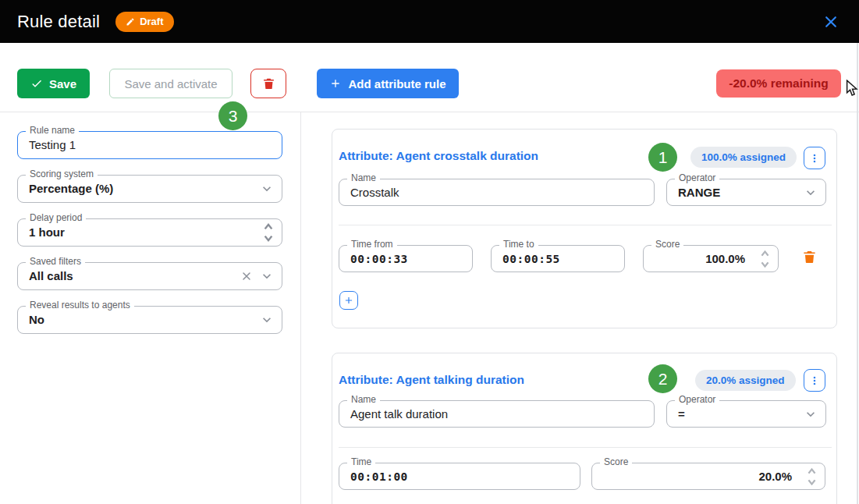 This screenshot has height=504, width=859. I want to click on assigned-percentage-chip: 20.0% assigned, so click(746, 381).